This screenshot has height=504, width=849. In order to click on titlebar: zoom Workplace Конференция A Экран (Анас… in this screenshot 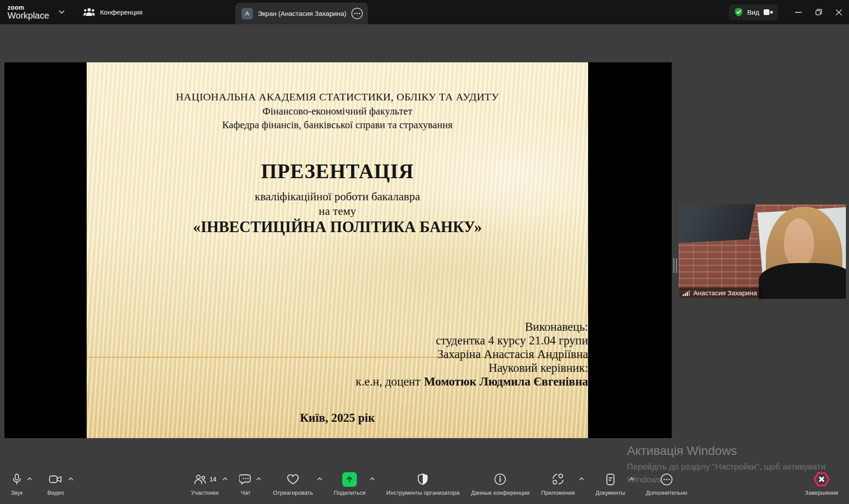, I will do `click(424, 12)`.